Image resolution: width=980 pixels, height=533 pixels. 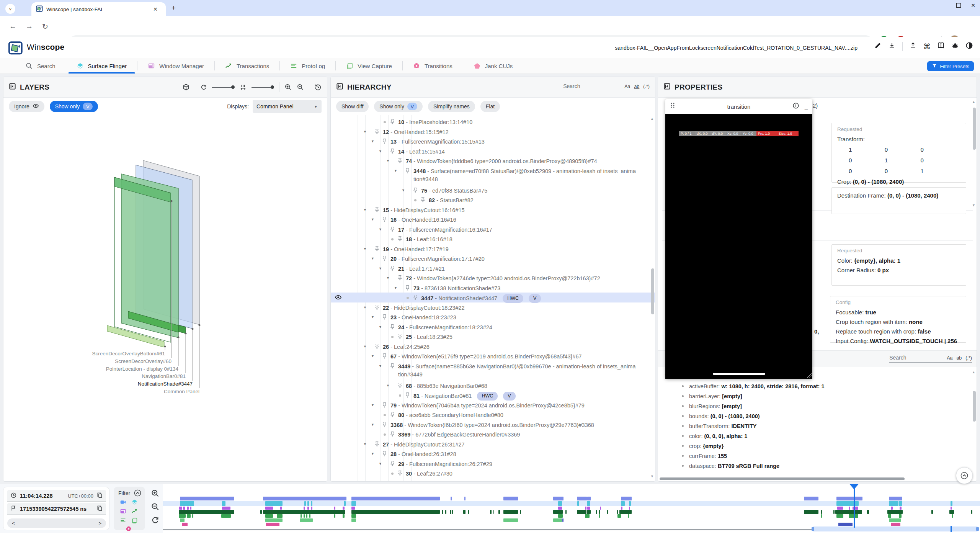 I want to click on reload-icon: ↻, so click(x=45, y=27).